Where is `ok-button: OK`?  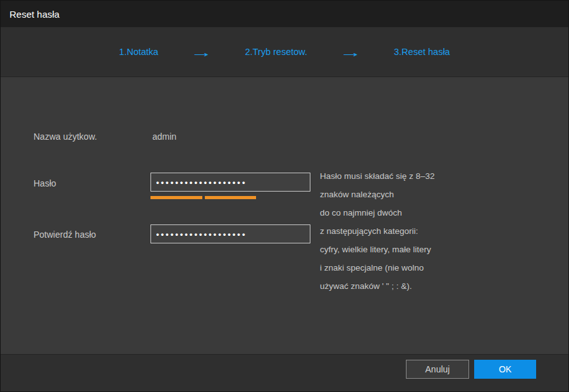
ok-button: OK is located at coordinates (505, 369).